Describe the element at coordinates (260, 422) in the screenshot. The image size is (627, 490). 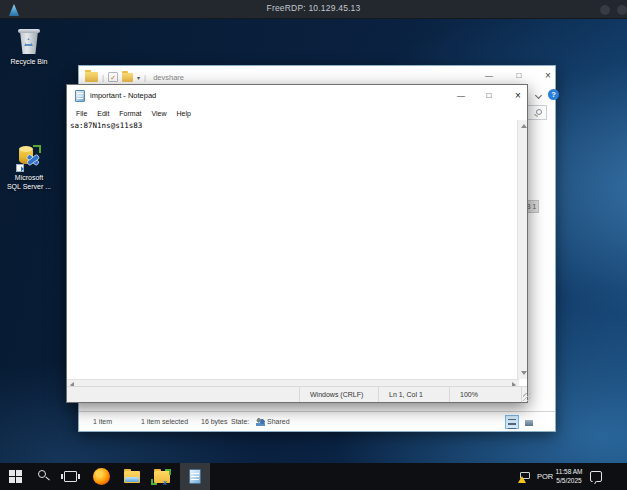
I see `shared-people-icon` at that location.